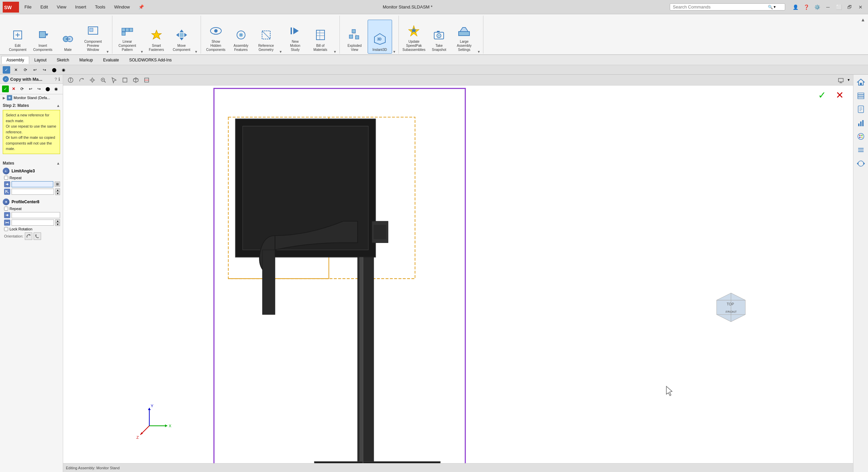 The height and width of the screenshot is (472, 868). What do you see at coordinates (22, 89) in the screenshot?
I see `rebuild-icon: ⟳` at bounding box center [22, 89].